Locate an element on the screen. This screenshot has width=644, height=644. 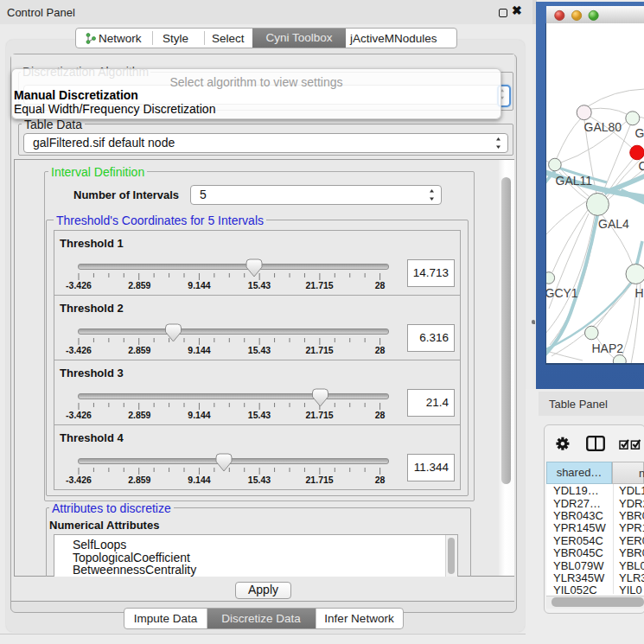
svg-text: GAL80 is located at coordinates (603, 127).